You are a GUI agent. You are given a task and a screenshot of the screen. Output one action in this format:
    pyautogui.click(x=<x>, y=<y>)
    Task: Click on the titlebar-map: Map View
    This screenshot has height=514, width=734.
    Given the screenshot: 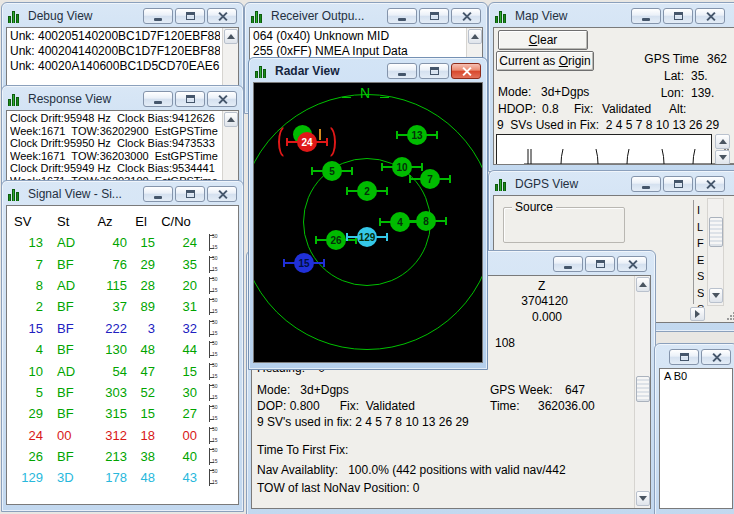 What is the action you would take?
    pyautogui.click(x=614, y=16)
    